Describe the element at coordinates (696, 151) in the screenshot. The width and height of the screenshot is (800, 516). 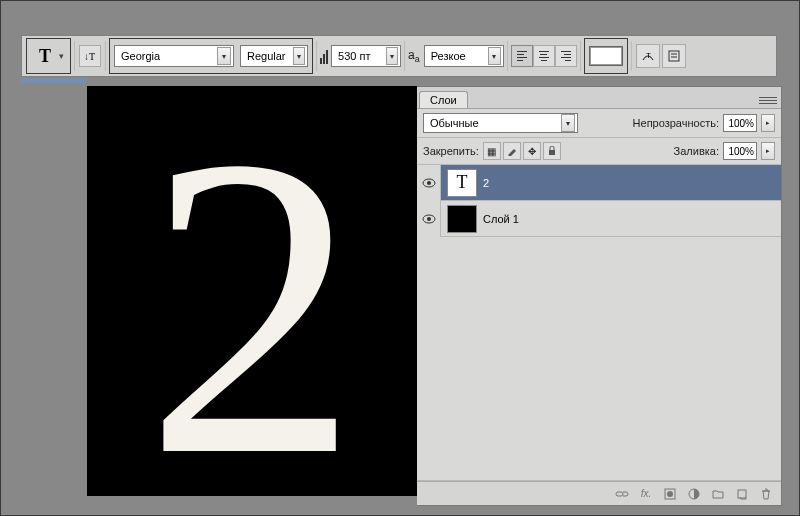
I see `fill-label: Заливка:` at that location.